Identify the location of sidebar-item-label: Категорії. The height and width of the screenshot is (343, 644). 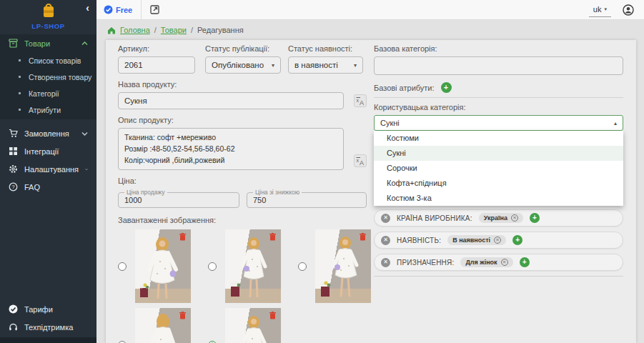
(44, 94).